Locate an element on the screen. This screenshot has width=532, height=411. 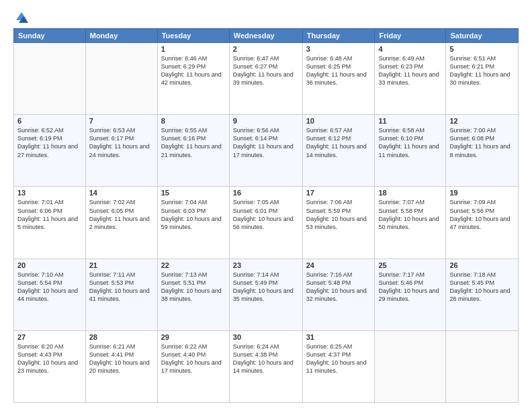
calendar-cell: 31Sunrise: 6:25 AM Sunset: 4:37 PM Dayli… is located at coordinates (339, 367).